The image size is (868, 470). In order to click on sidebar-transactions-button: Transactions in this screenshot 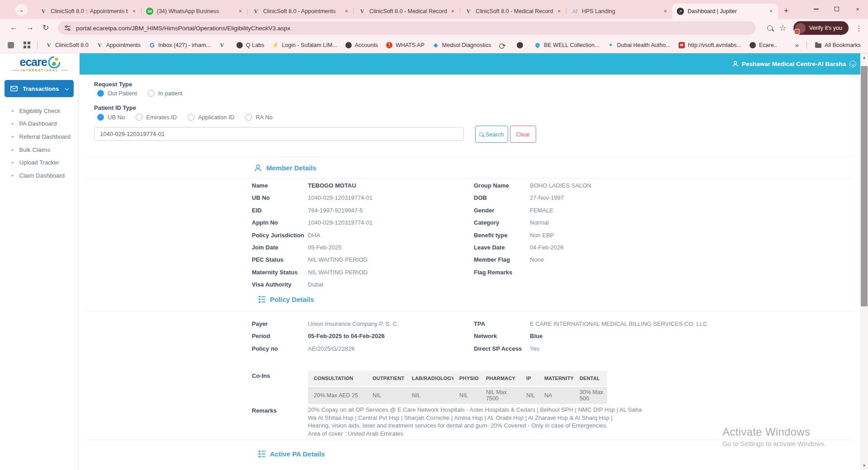, I will do `click(39, 89)`.